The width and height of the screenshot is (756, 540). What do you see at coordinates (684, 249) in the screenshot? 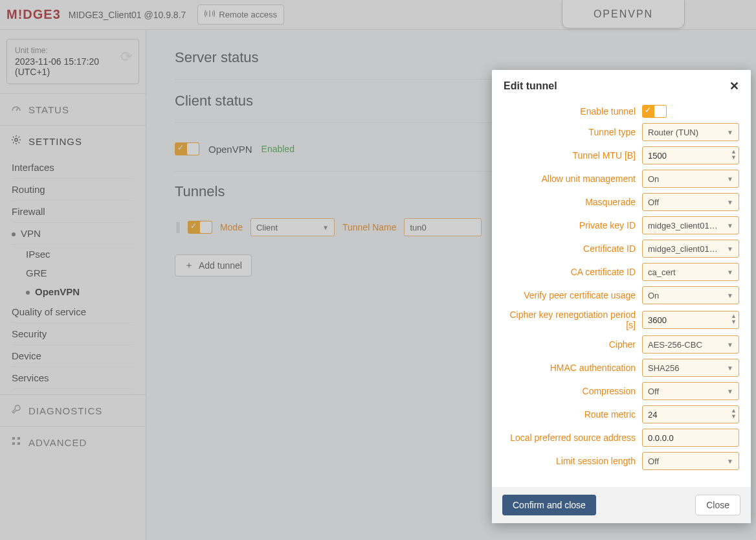
I see `certificate-value: midge3_client01_cert` at bounding box center [684, 249].